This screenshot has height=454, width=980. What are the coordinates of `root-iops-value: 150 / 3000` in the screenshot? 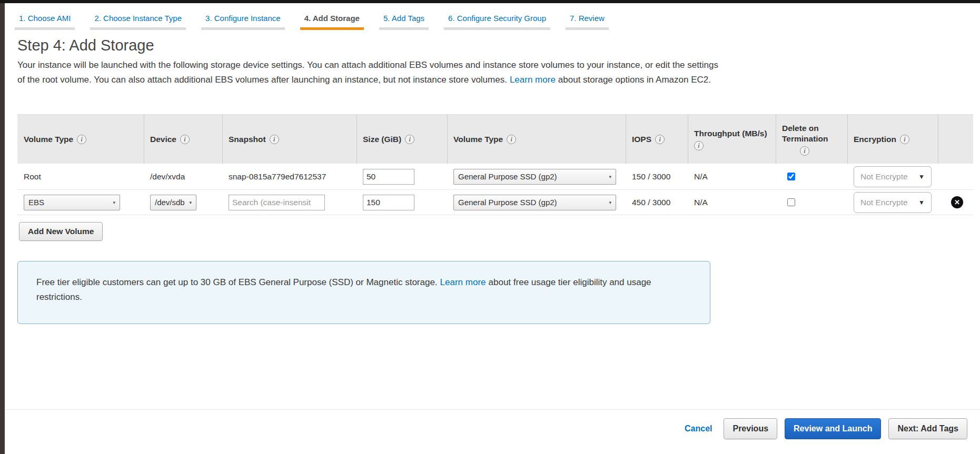 It's located at (657, 177).